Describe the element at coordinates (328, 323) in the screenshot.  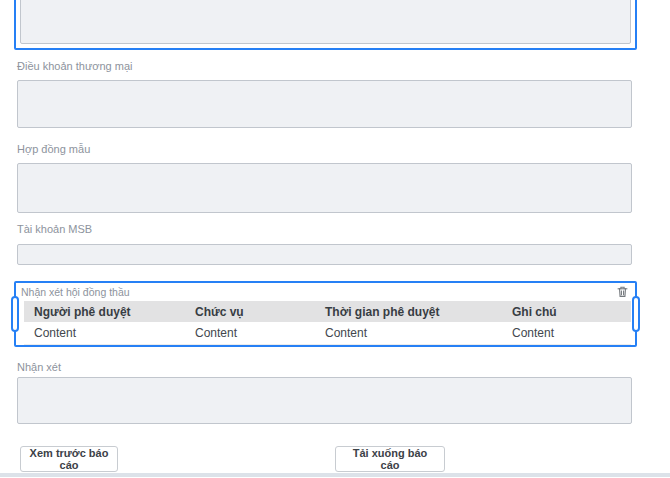
I see `committee-table: Người phê duyệt Chức vụ Thời gian phê du…` at that location.